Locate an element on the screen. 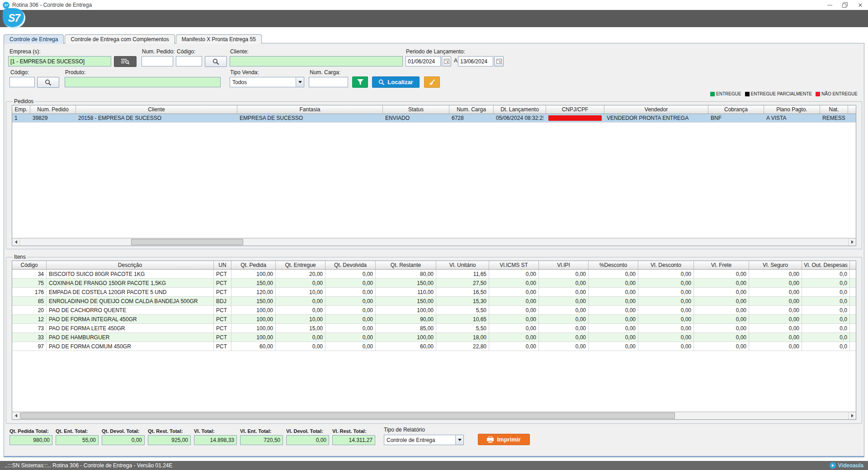  chevron-down-icon is located at coordinates (300, 82).